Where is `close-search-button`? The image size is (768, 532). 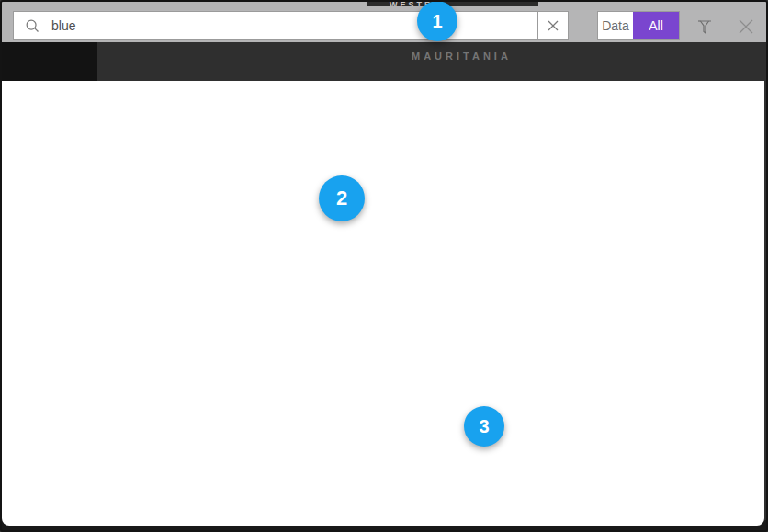
close-search-button is located at coordinates (746, 28).